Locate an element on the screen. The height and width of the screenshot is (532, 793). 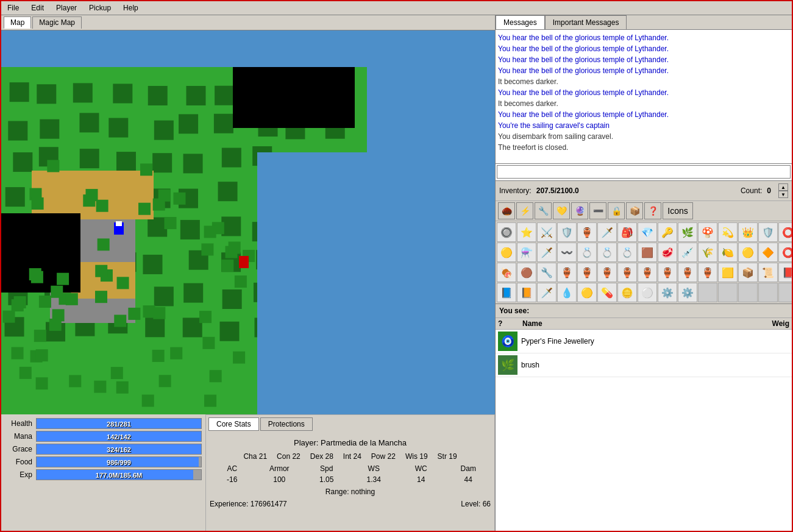
inv-cell-7: 💎 is located at coordinates (647, 232).